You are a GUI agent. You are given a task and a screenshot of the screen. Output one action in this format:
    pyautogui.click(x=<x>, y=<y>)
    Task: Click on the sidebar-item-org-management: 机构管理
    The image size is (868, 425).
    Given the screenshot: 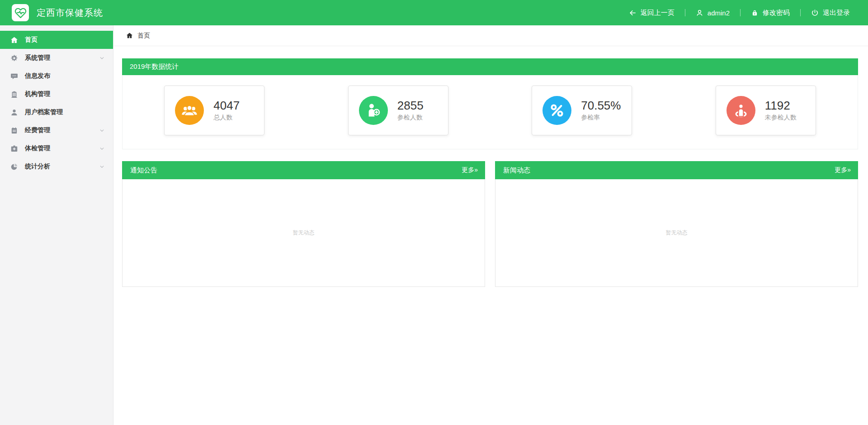 What is the action you would take?
    pyautogui.click(x=57, y=94)
    